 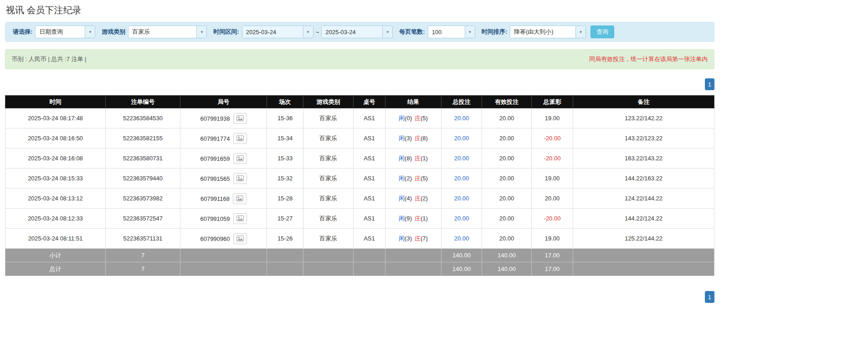 What do you see at coordinates (408, 219) in the screenshot?
I see `player-result-count: (9)` at bounding box center [408, 219].